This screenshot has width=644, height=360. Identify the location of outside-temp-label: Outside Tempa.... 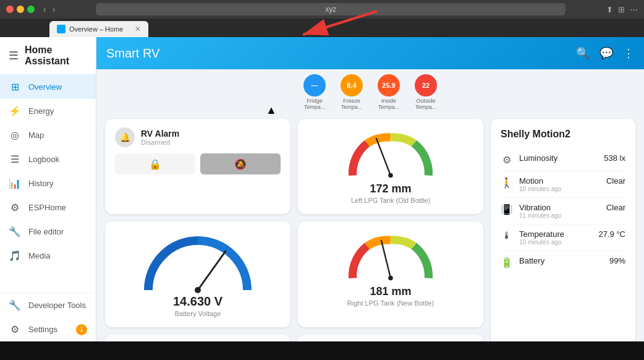
(426, 104).